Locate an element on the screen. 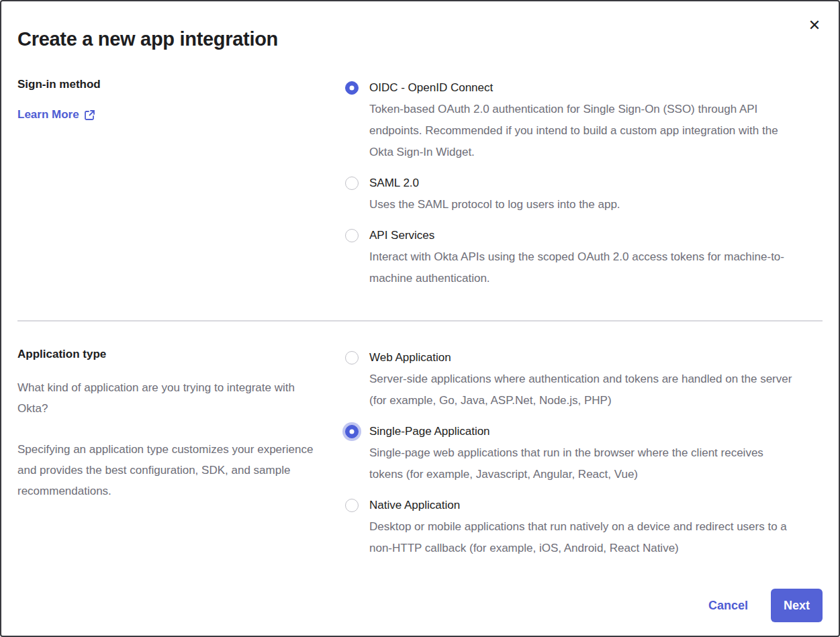 The height and width of the screenshot is (637, 840). option-oidc-description: Token-based OAuth 2.0 authentication for… is located at coordinates (583, 131).